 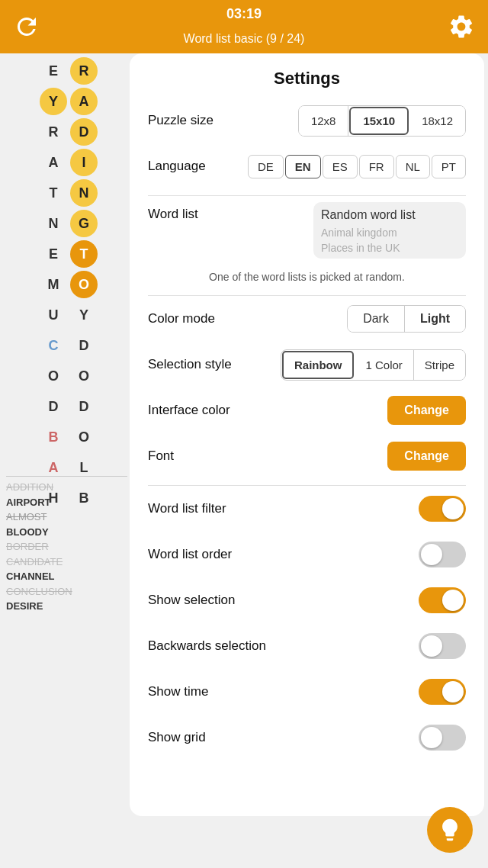 What do you see at coordinates (442, 600) in the screenshot?
I see `show-selection-toggle` at bounding box center [442, 600].